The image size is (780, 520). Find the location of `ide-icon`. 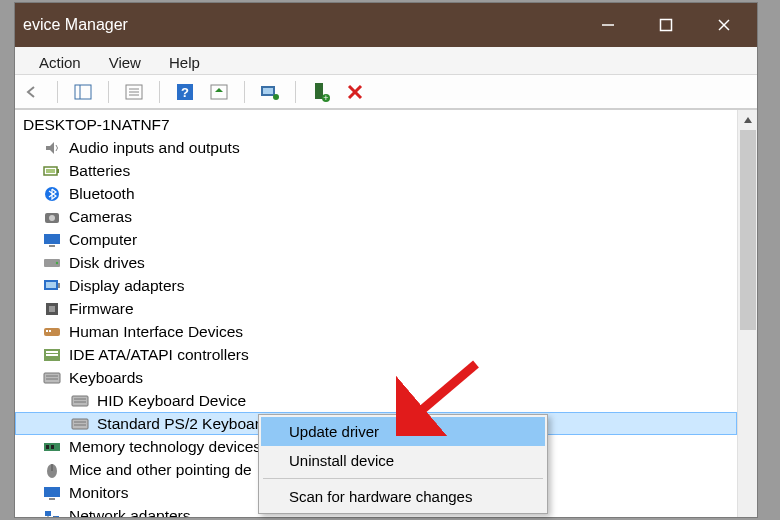

ide-icon is located at coordinates (52, 355).